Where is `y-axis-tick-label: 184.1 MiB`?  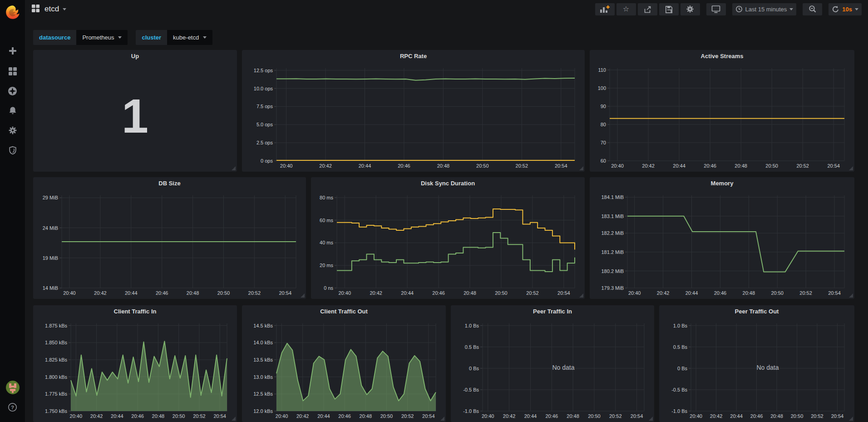
y-axis-tick-label: 184.1 MiB is located at coordinates (612, 197).